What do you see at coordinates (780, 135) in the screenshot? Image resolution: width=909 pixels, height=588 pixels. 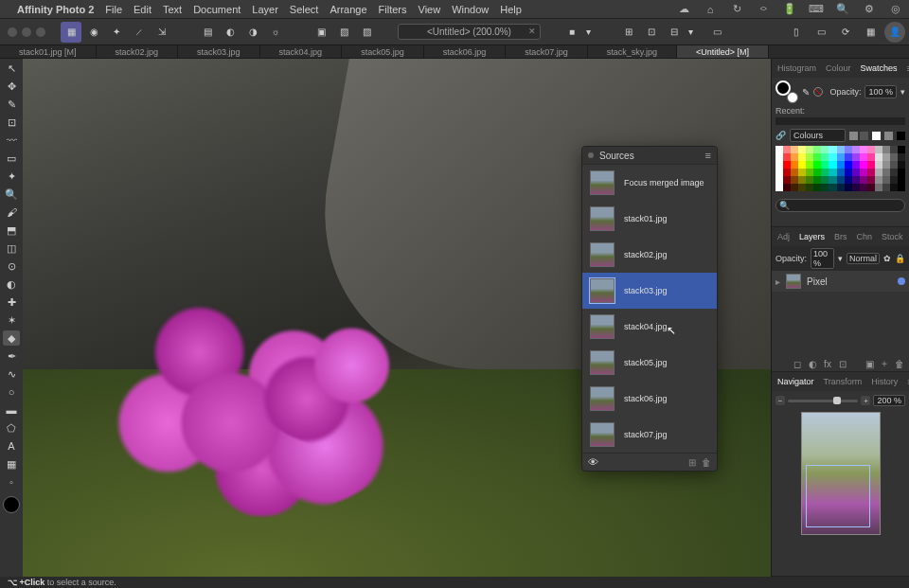 I see `palette-link-icon: 🔗` at bounding box center [780, 135].